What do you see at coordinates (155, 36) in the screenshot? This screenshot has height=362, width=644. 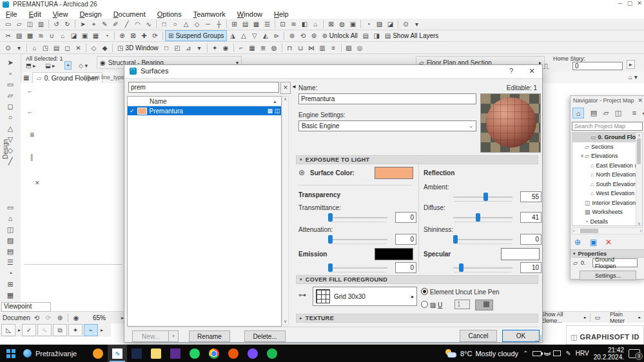 I see `edit-a-icon-14: ⟳` at bounding box center [155, 36].